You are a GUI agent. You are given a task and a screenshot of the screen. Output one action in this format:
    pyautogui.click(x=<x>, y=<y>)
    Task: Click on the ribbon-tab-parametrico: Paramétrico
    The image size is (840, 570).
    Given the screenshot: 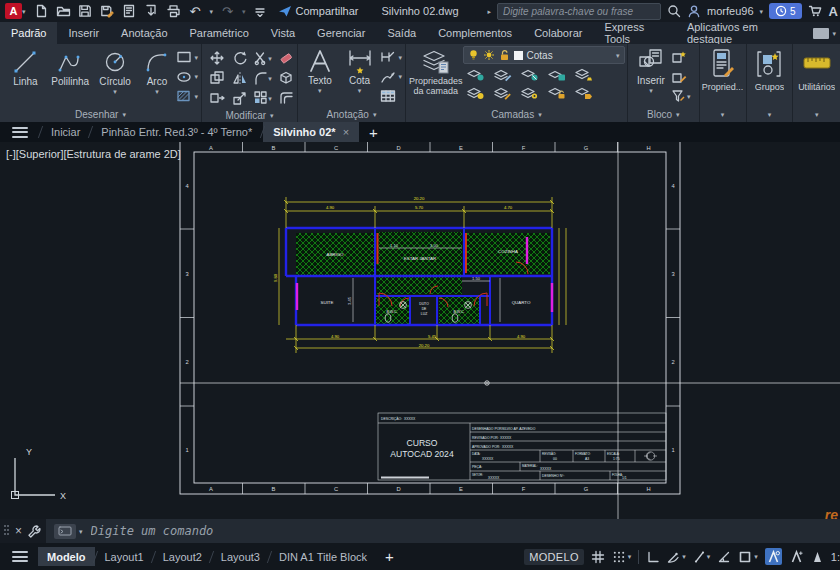 What is the action you would take?
    pyautogui.click(x=220, y=33)
    